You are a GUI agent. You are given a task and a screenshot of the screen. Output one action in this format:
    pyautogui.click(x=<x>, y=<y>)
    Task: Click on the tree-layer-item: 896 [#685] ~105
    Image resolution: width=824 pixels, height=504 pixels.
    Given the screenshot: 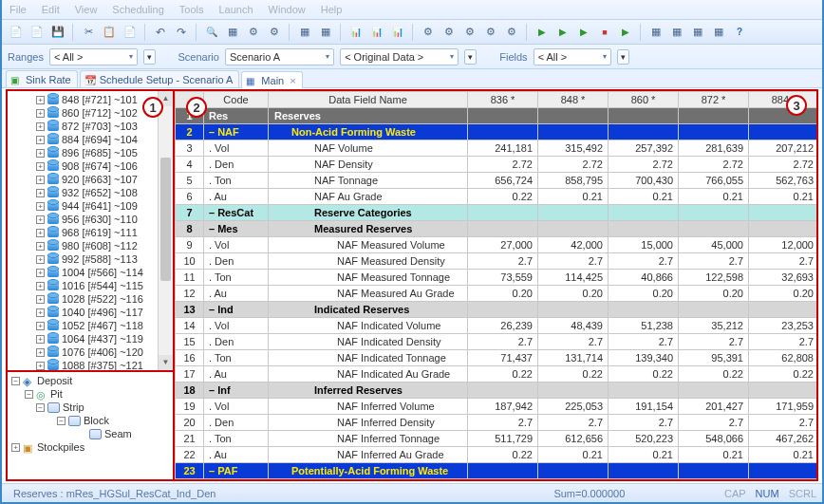 What is the action you would take?
    pyautogui.click(x=96, y=153)
    